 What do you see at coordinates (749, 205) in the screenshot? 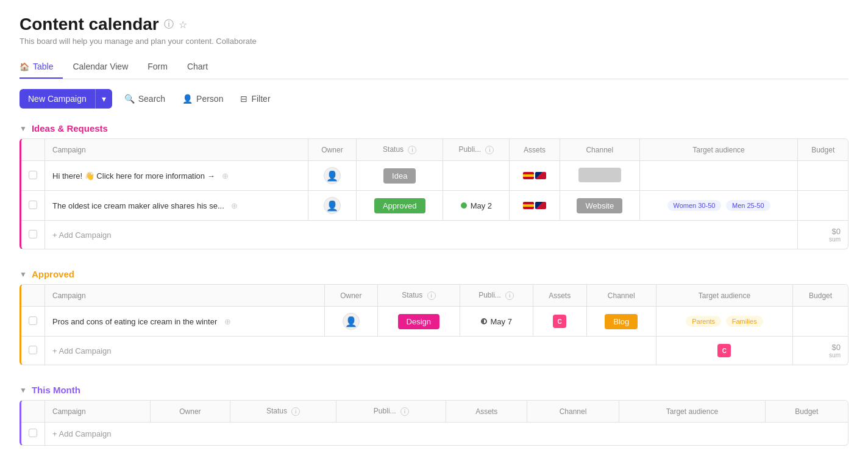
I see `audience-tag: Men 25-50` at bounding box center [749, 205].